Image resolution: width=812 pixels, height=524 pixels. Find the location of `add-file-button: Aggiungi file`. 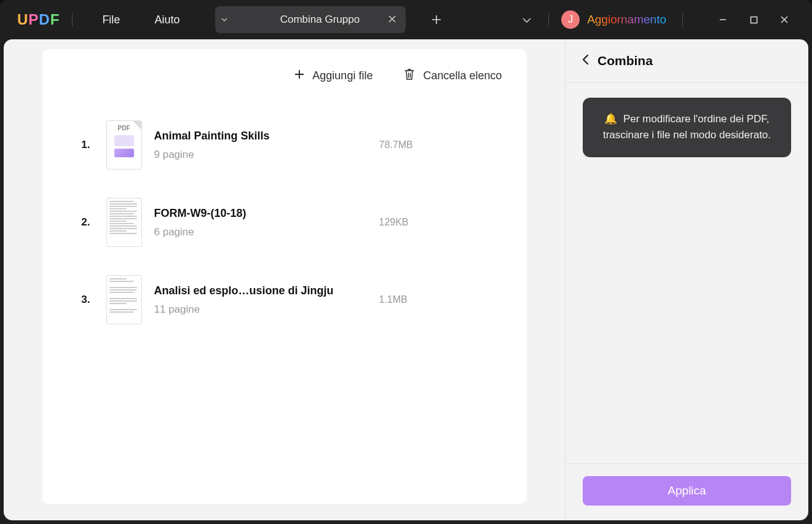

add-file-button: Aggiungi file is located at coordinates (333, 76).